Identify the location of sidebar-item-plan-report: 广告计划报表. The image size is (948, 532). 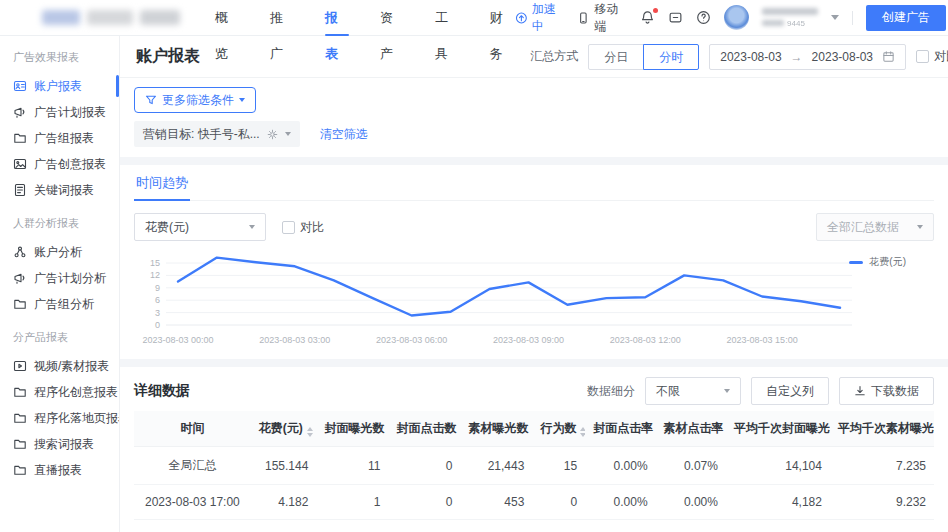
(60, 112).